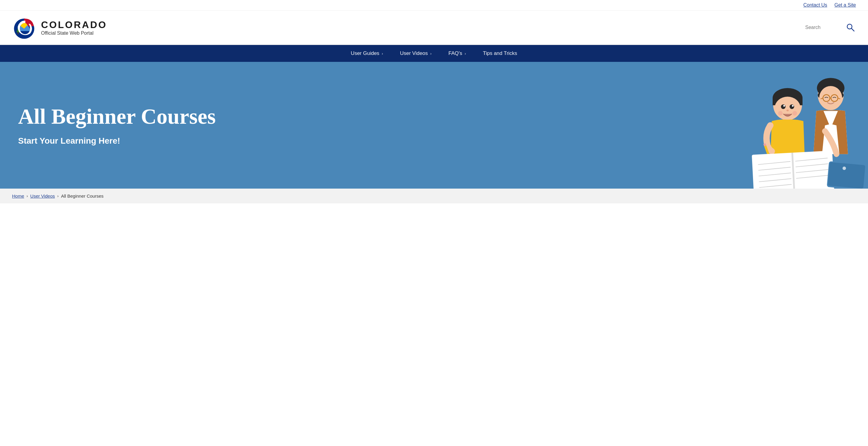  I want to click on search-icon, so click(850, 28).